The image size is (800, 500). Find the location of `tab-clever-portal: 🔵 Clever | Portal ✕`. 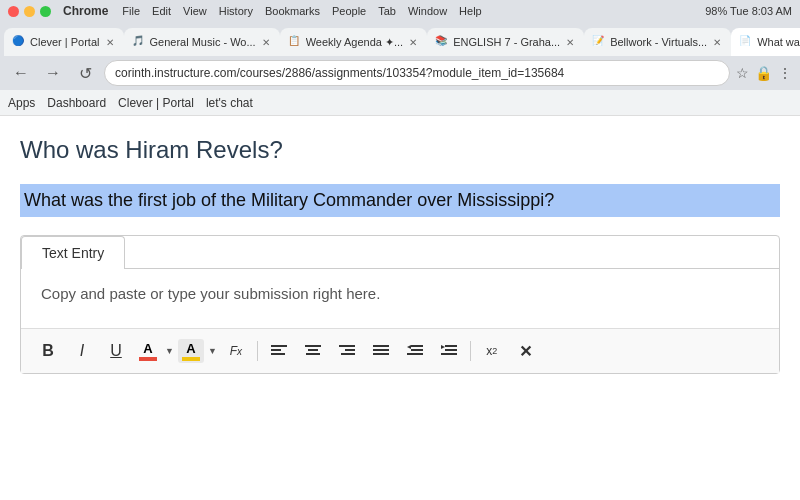

tab-clever-portal: 🔵 Clever | Portal ✕ is located at coordinates (64, 42).